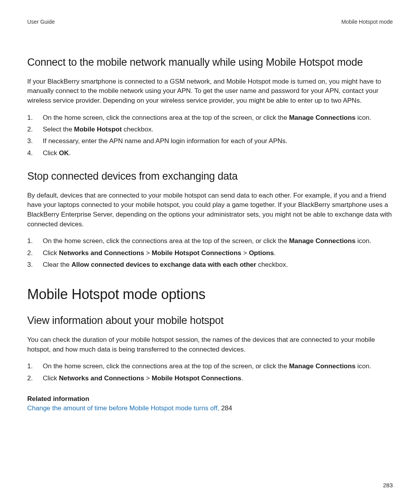 The image size is (420, 504). I want to click on heading-view-info: View information about your mobile hotsp…, so click(210, 321).